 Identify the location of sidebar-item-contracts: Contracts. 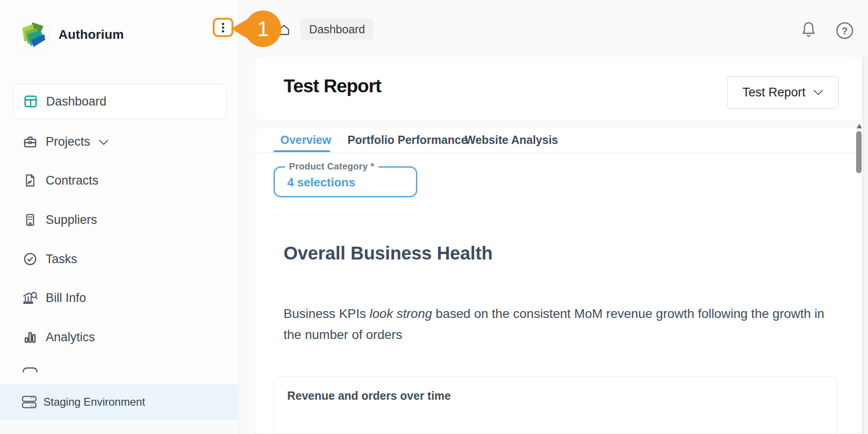
(120, 180).